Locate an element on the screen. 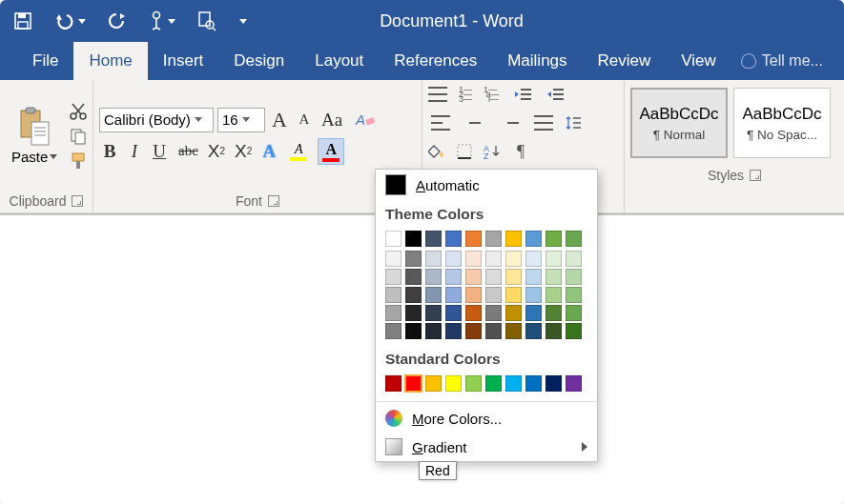  decrease-indent-button is located at coordinates (523, 94).